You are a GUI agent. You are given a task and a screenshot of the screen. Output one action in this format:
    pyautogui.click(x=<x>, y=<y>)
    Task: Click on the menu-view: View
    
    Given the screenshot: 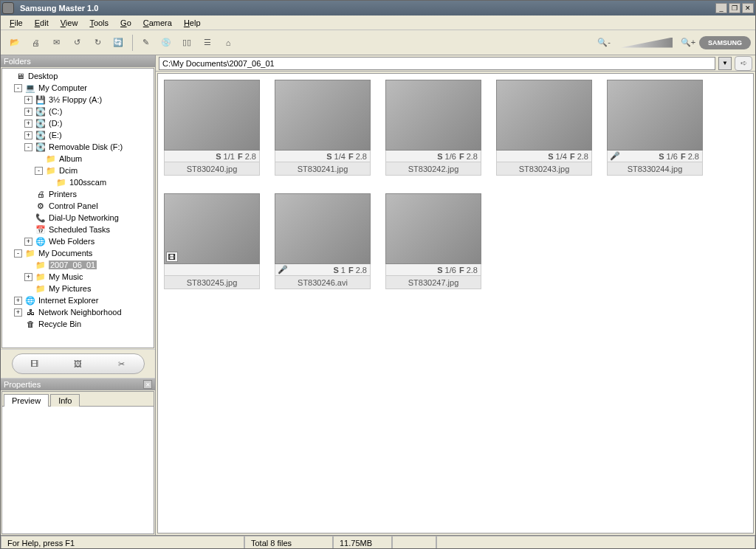 What is the action you would take?
    pyautogui.click(x=69, y=23)
    